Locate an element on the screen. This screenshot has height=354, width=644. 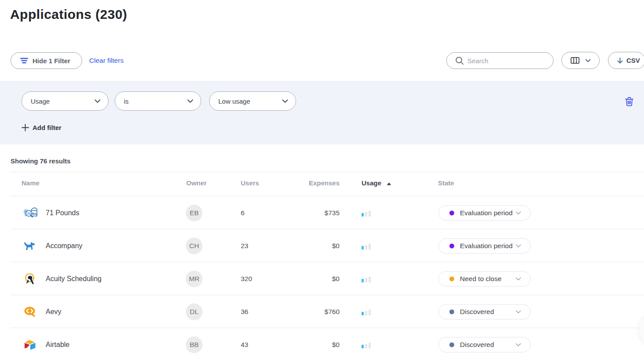
svg-text: lbs is located at coordinates (34, 213).